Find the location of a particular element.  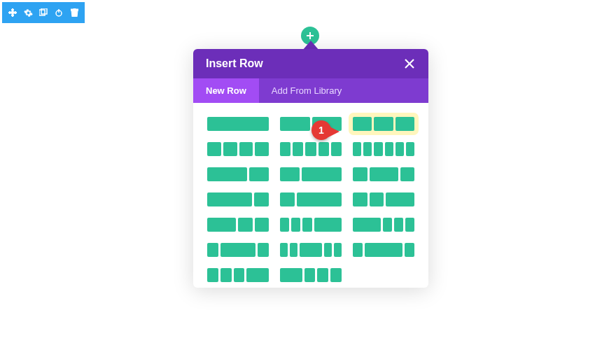

modal-header: Insert Row is located at coordinates (311, 64).